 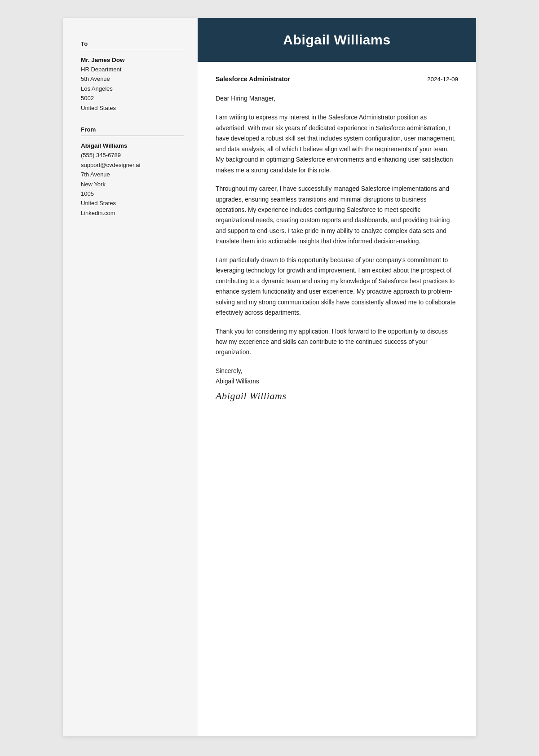 I want to click on sender-phone: (555) 345-6789, so click(x=133, y=155).